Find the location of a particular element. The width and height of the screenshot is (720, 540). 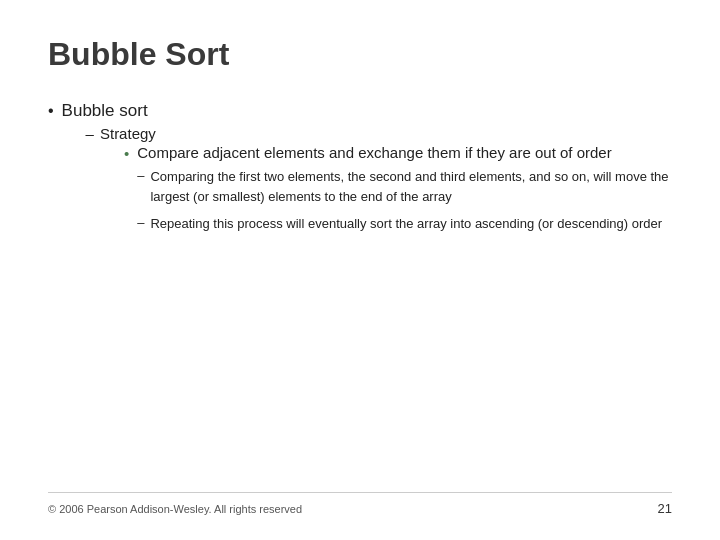

list-item: • Compare adjacent elements and exchange… is located at coordinates (398, 193).